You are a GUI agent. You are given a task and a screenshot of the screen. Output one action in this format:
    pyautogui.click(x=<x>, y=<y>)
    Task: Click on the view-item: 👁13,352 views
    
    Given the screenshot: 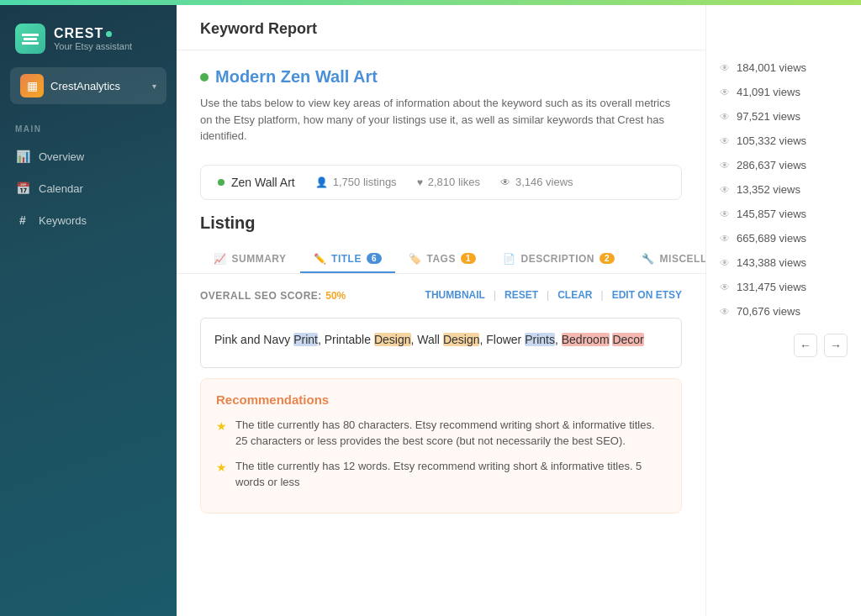 What is the action you would take?
    pyautogui.click(x=784, y=190)
    